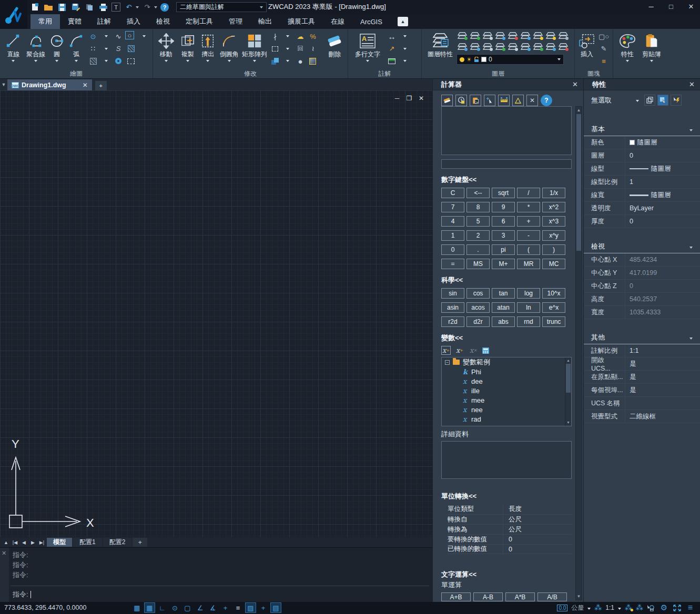 Image resolution: width=700 pixels, height=614 pixels. What do you see at coordinates (642, 286) in the screenshot?
I see `prop-row-center-z: 中心點 Z 0` at bounding box center [642, 286].